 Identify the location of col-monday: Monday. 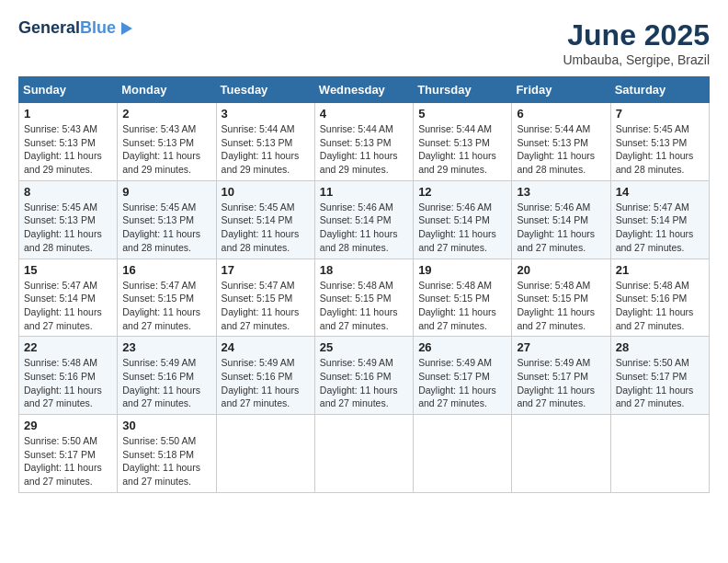
(167, 90).